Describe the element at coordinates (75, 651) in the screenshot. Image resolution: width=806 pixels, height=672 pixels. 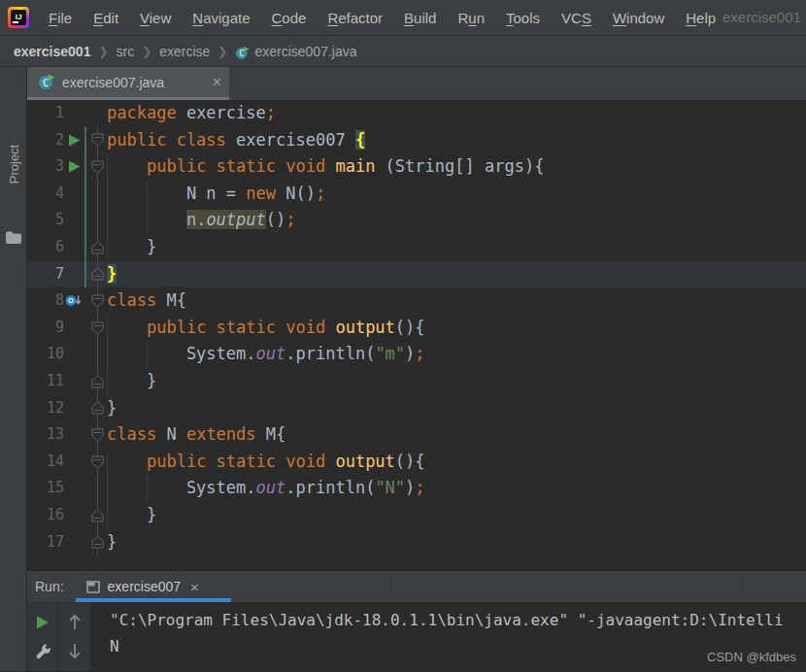
I see `down-arrow-button` at that location.